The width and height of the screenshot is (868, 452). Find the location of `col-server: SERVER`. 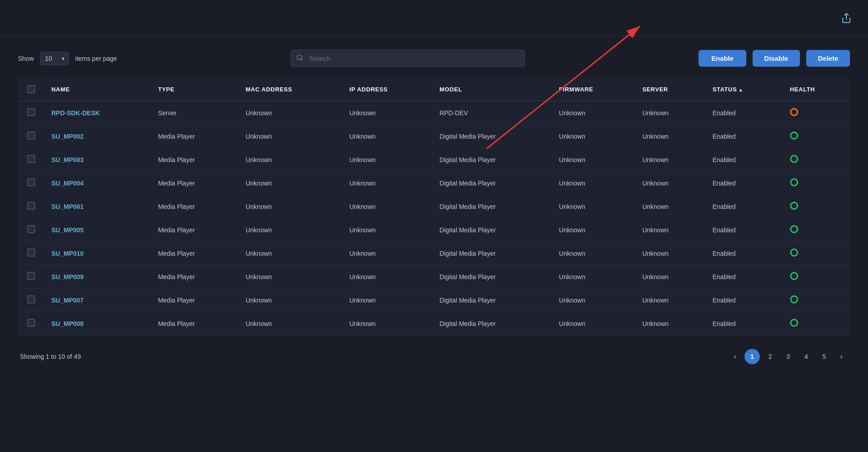

col-server: SERVER is located at coordinates (669, 89).